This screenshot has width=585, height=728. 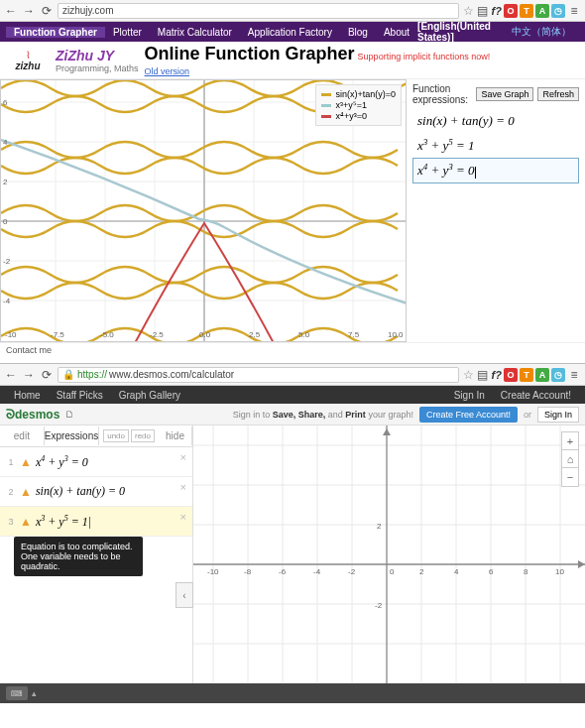 What do you see at coordinates (127, 32) in the screenshot?
I see `nav-plotter: Plotter` at bounding box center [127, 32].